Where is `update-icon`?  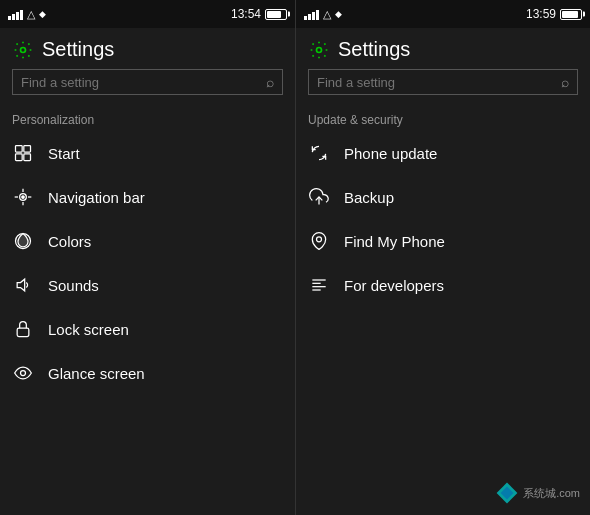 update-icon is located at coordinates (319, 153).